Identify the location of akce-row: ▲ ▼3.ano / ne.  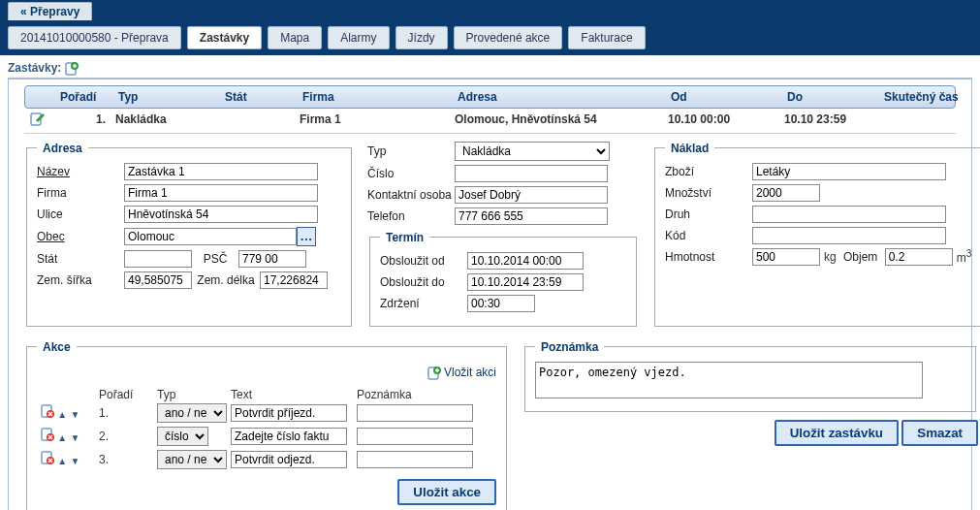
(267, 460).